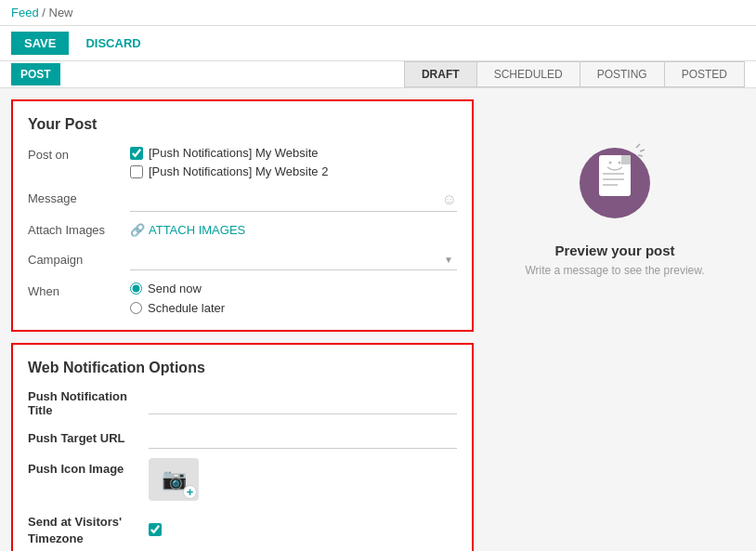  Describe the element at coordinates (615, 177) in the screenshot. I see `preview-illustration` at that location.